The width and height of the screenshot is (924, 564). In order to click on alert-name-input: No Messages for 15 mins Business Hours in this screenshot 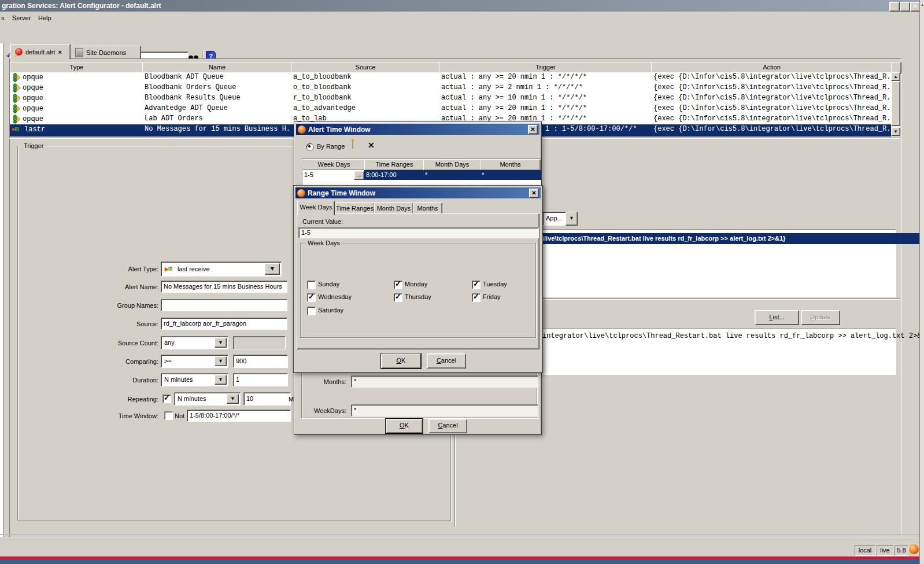, I will do `click(224, 287)`.